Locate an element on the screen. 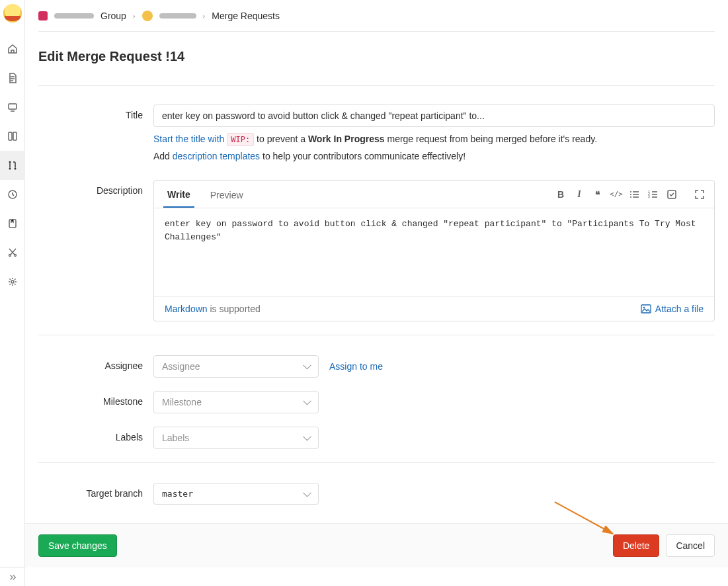  image-icon is located at coordinates (646, 309).